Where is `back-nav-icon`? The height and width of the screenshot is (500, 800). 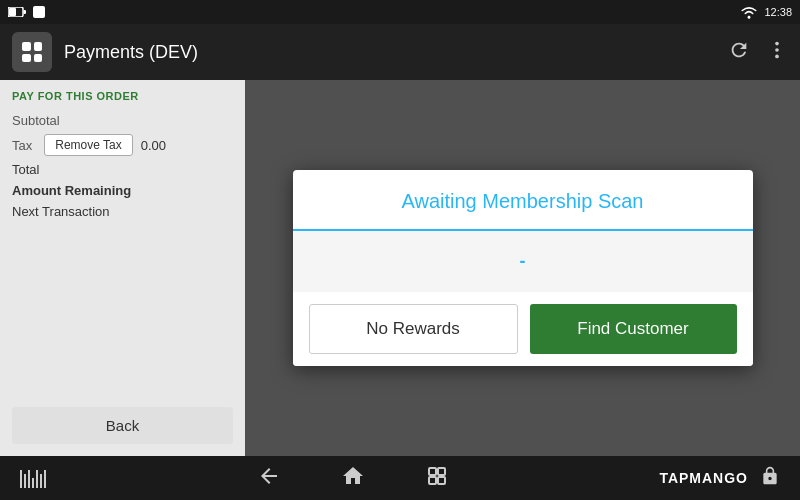
back-nav-icon is located at coordinates (269, 478).